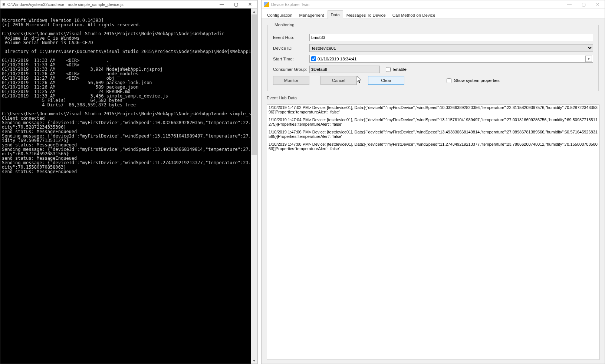 The image size is (605, 364). What do you see at coordinates (451, 48) in the screenshot?
I see `device-id-select: testdevice01` at bounding box center [451, 48].